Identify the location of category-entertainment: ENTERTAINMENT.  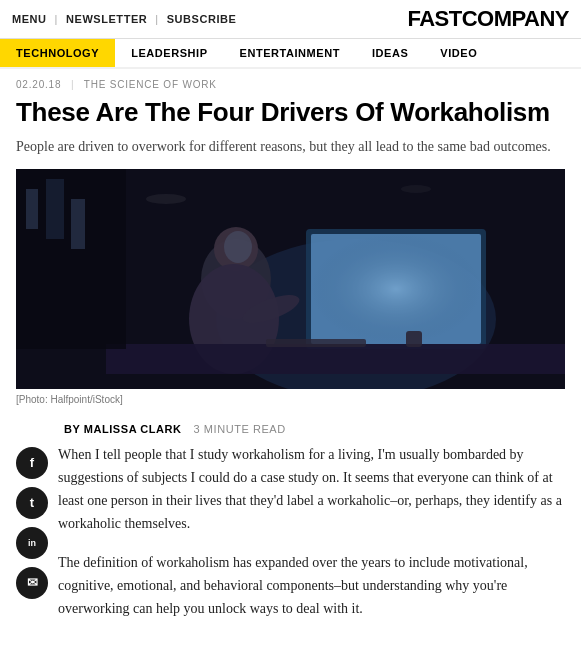
(290, 53).